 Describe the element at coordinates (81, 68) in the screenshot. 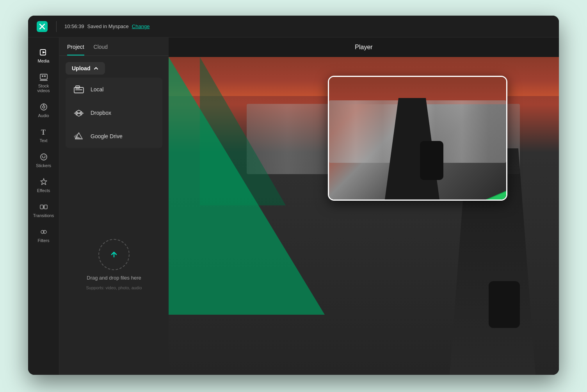

I see `upload-button-label: Upload` at that location.